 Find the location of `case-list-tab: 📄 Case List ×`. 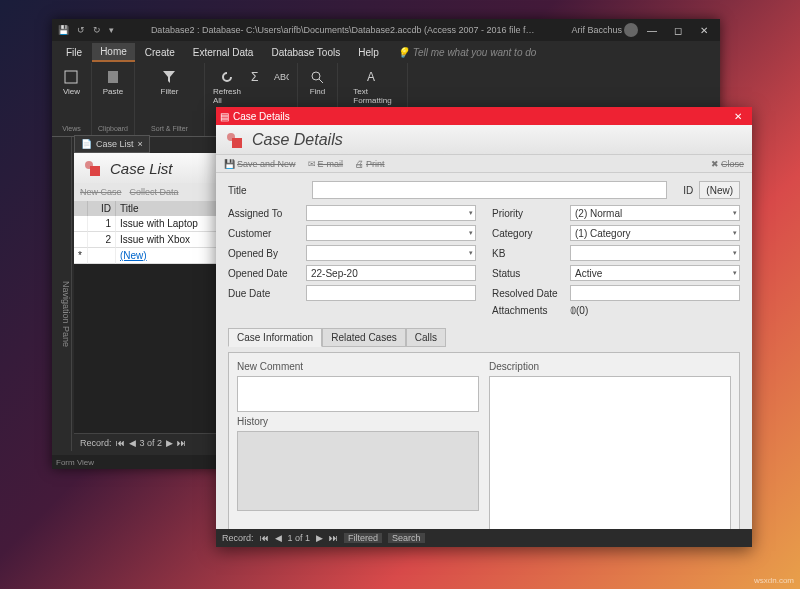

case-list-tab: 📄 Case List × is located at coordinates (112, 144).